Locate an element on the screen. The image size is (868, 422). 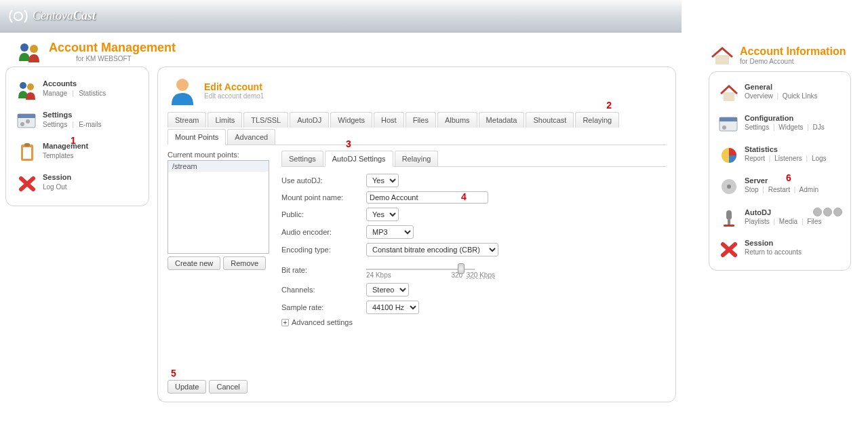
bitrate-slider is located at coordinates (420, 269).